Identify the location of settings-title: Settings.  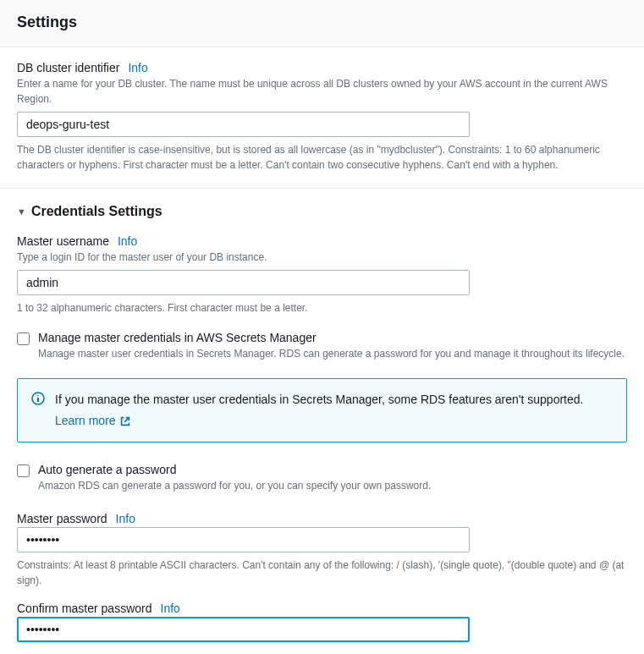
(322, 22).